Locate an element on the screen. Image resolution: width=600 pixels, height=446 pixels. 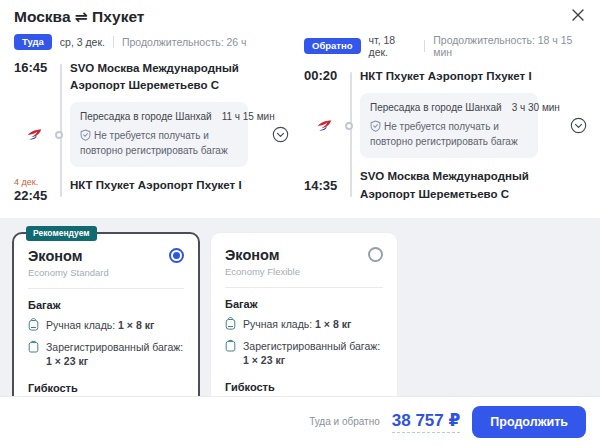
return-duration: Продолжительность: 18 ч 15 мин is located at coordinates (512, 46).